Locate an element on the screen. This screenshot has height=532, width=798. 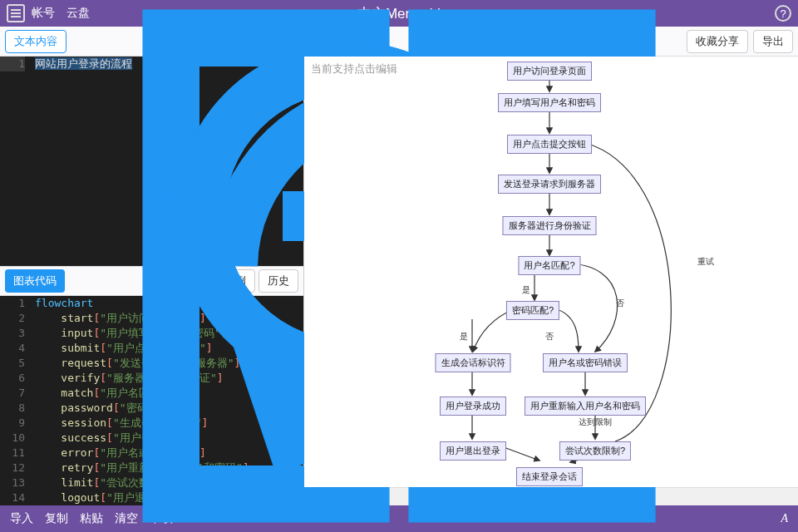
node-start: 用户访问登录页面 is located at coordinates (549, 71).